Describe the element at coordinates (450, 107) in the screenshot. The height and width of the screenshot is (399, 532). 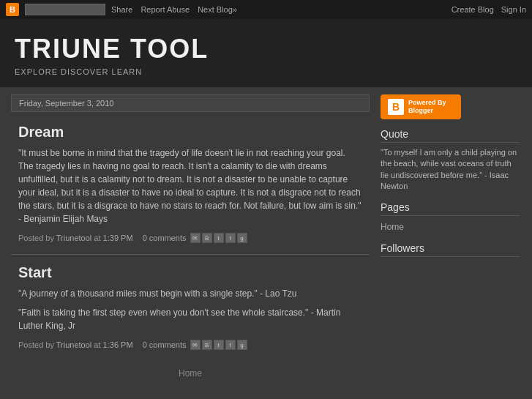
I see `powered-by-section: B Powered By Blogger` at that location.